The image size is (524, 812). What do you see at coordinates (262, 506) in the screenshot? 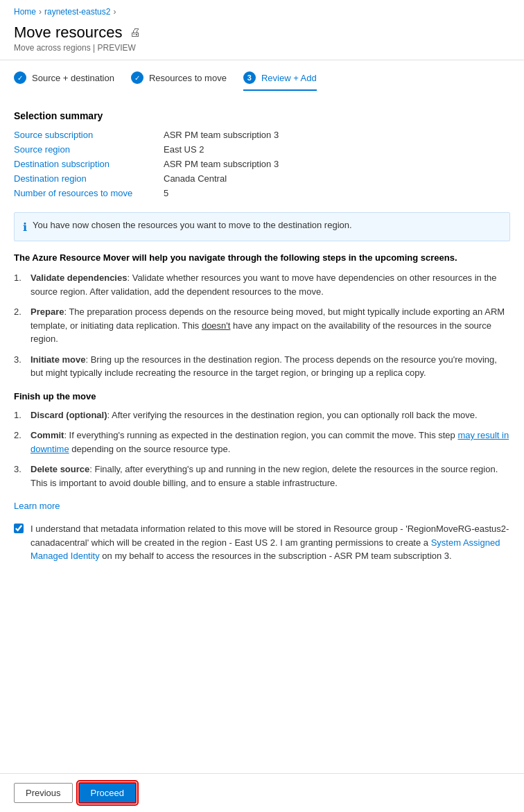
I see `learn-more-link: Learn more` at bounding box center [262, 506].